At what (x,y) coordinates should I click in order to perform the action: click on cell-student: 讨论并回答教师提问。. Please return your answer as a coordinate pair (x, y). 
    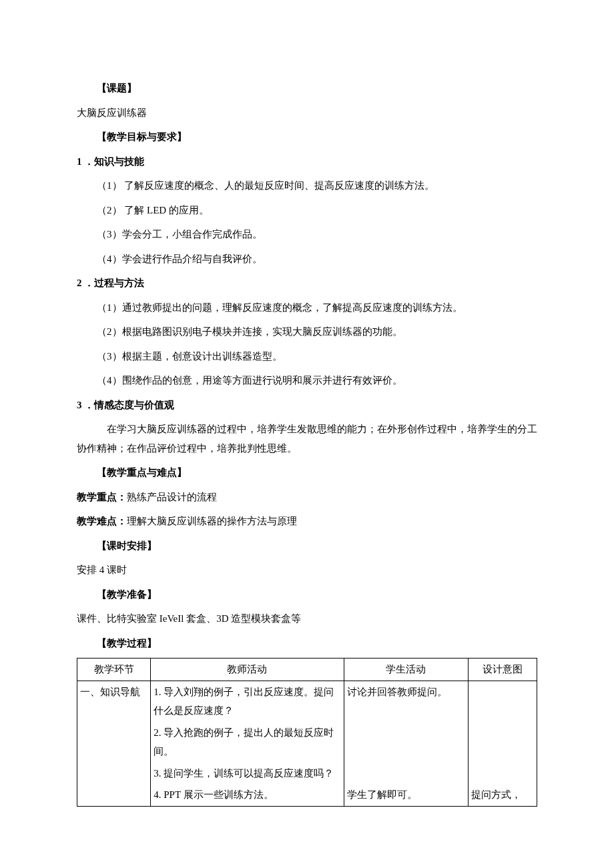
    Looking at the image, I should click on (406, 701).